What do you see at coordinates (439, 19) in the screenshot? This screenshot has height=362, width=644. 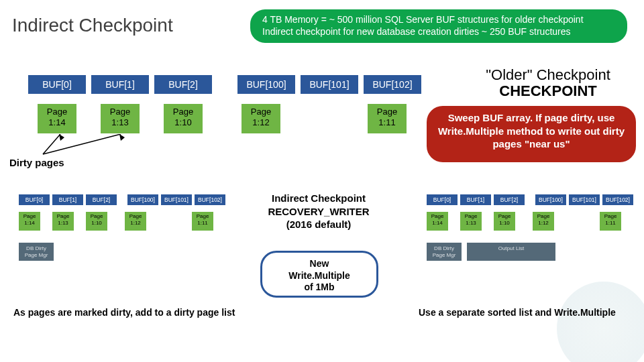 I see `banner-line-1: 4 TB Memory = ~ 500 million SQL Server B…` at bounding box center [439, 19].